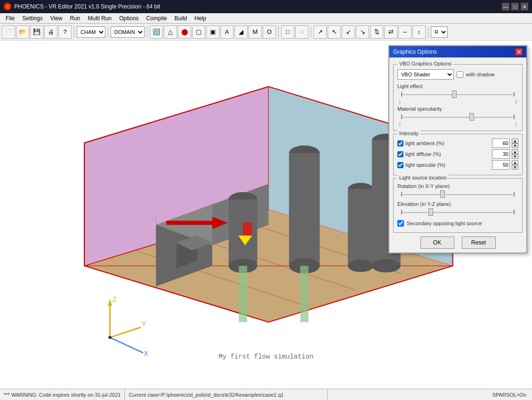 This screenshot has height=400, width=532. Describe the element at coordinates (458, 209) in the screenshot. I see `elevation-section: Elevation (in Y-Z plane)` at that location.